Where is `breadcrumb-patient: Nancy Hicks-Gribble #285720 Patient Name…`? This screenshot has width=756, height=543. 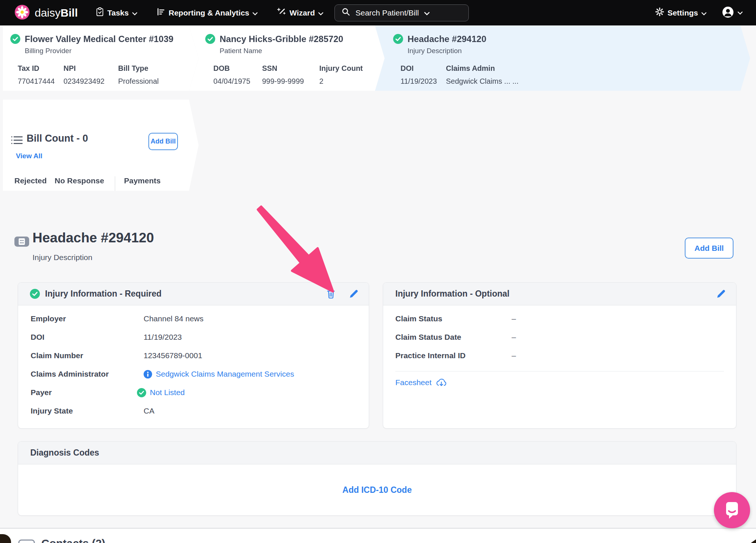 breadcrumb-patient: Nancy Hicks-Gribble #285720 Patient Name… is located at coordinates (287, 58).